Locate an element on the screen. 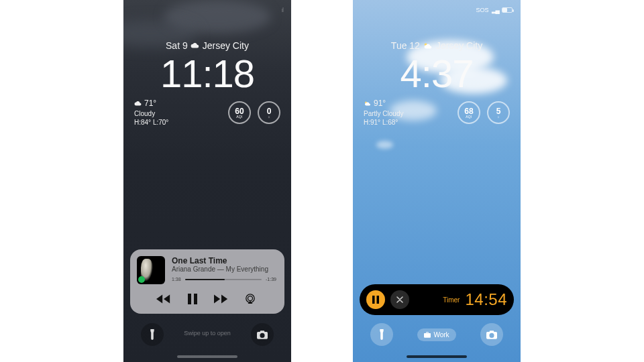  timer-close-button is located at coordinates (400, 300).